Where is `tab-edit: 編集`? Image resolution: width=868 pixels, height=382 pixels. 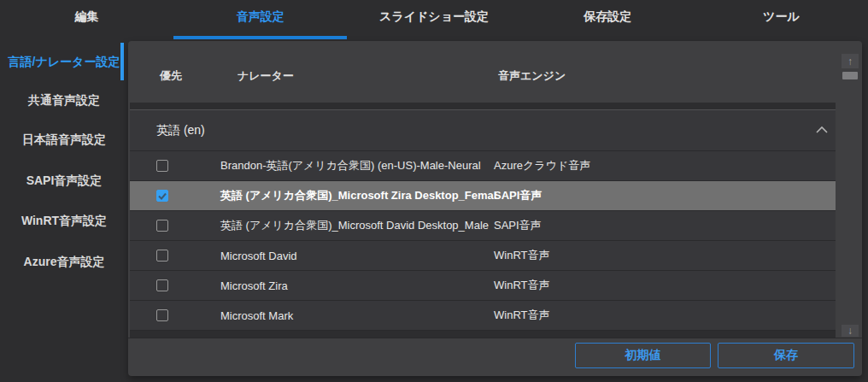
tab-edit: 編集 is located at coordinates (87, 21).